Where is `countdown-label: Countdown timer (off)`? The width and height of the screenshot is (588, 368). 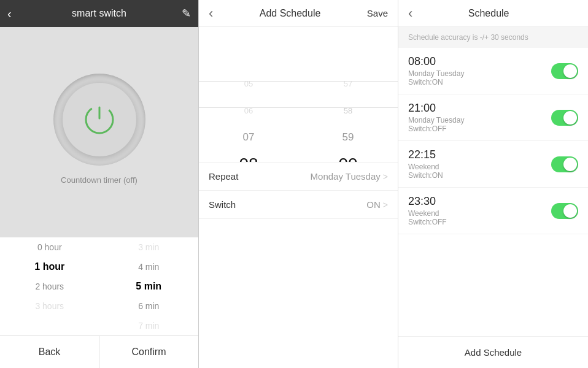 countdown-label: Countdown timer (off) is located at coordinates (99, 180).